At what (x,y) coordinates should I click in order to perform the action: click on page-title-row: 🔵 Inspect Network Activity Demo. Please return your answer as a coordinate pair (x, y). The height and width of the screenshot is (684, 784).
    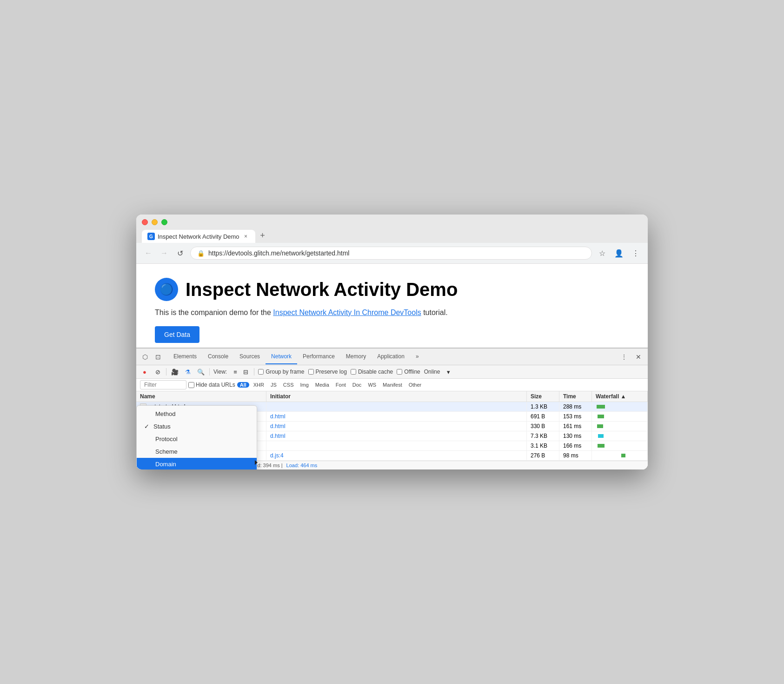
    Looking at the image, I should click on (392, 289).